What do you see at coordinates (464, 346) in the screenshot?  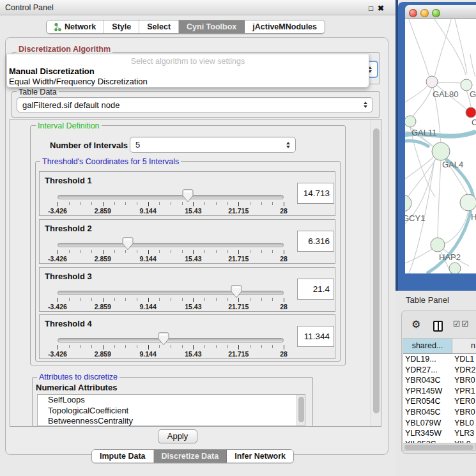 I see `column-header-name: n` at bounding box center [464, 346].